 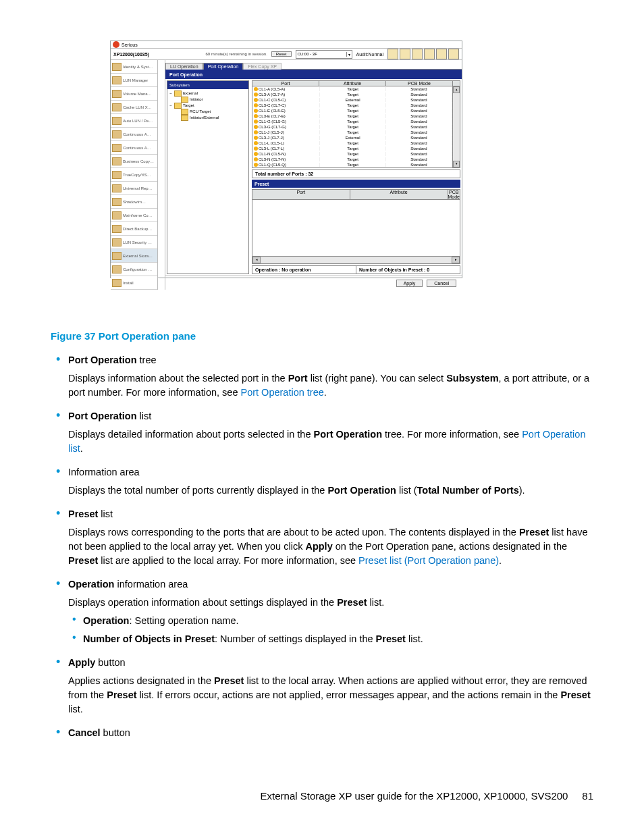 What do you see at coordinates (331, 639) in the screenshot?
I see `sub-bullet: Number of Objects in Preset: Number of s…` at bounding box center [331, 639].